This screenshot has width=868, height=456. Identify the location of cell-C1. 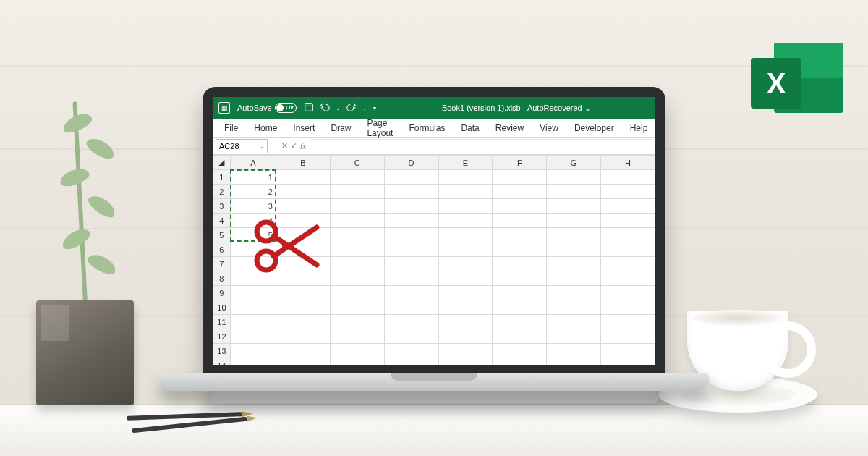
(357, 177).